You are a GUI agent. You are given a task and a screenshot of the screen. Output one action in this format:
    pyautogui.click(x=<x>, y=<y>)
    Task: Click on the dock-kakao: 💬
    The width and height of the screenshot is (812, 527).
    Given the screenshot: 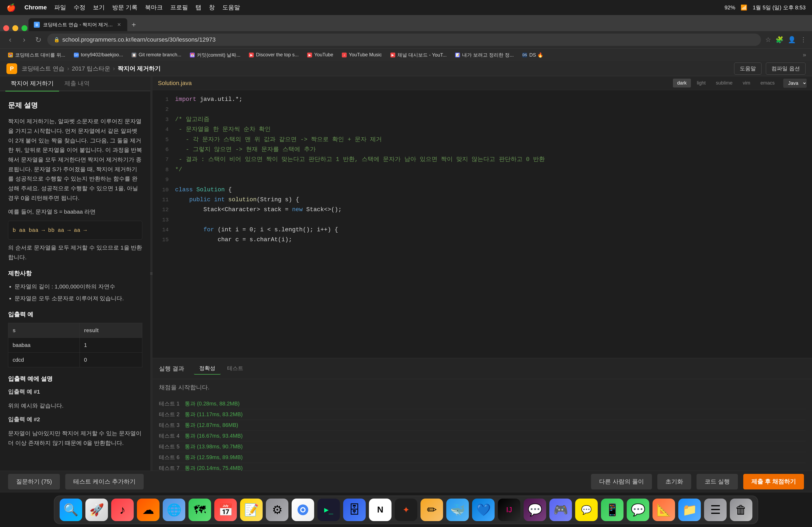 What is the action you would take?
    pyautogui.click(x=586, y=510)
    